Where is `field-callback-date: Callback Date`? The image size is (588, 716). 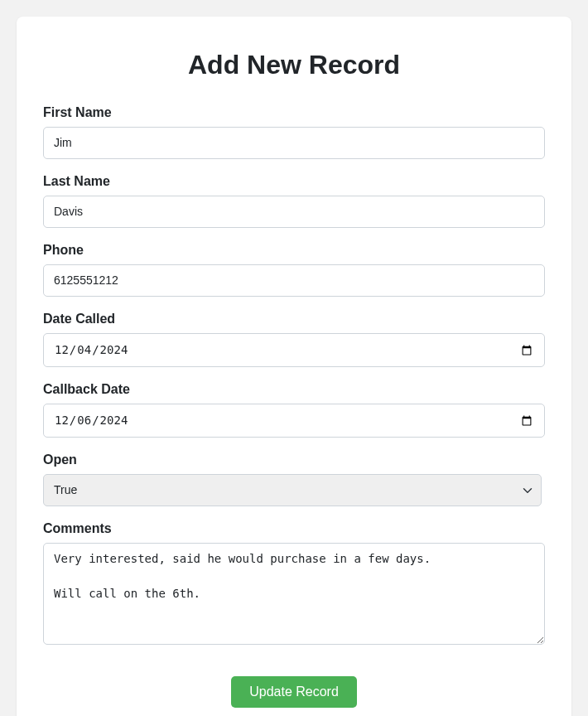
field-callback-date: Callback Date is located at coordinates (294, 409).